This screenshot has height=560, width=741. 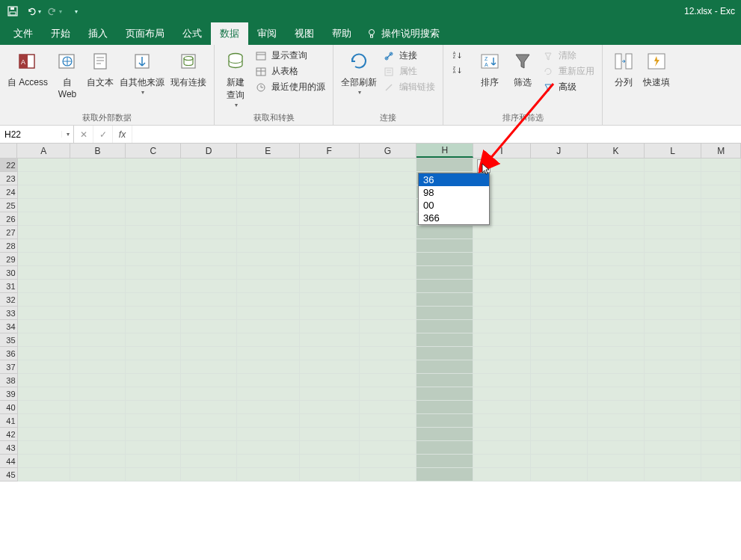 I want to click on cell-I34, so click(x=502, y=327).